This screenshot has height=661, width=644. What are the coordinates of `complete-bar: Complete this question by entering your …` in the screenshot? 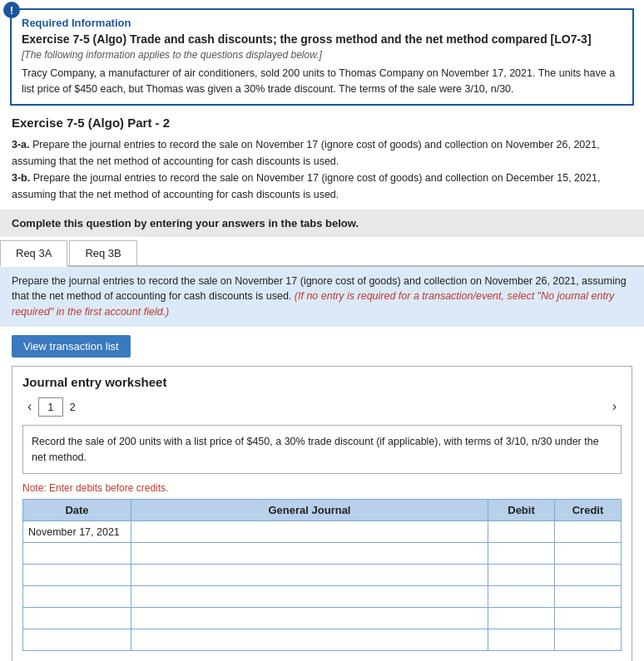 It's located at (322, 223).